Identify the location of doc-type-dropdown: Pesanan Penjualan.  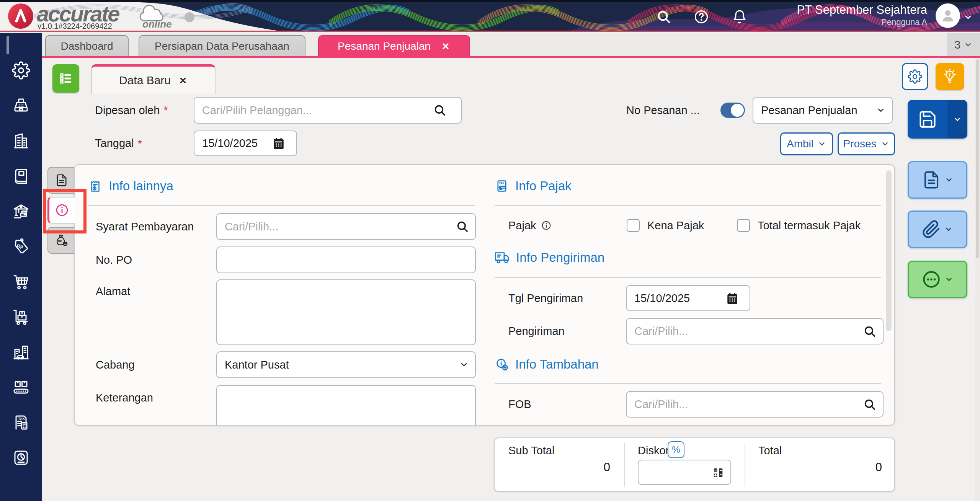
(823, 110).